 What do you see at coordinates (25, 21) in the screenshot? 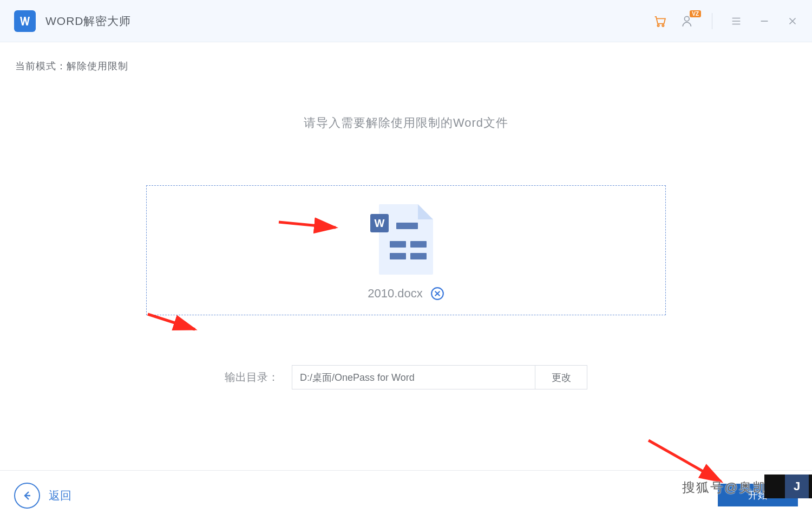
I see `app-logo-icon` at bounding box center [25, 21].